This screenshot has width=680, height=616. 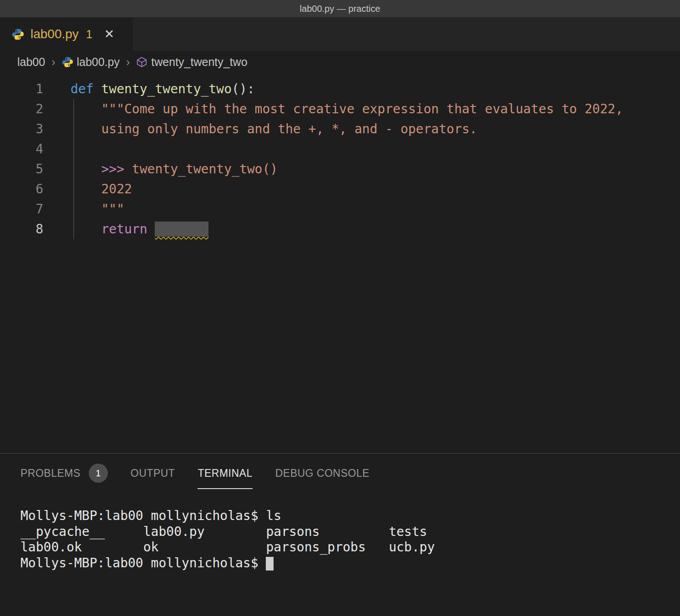 I want to click on code-content: return, so click(x=139, y=229).